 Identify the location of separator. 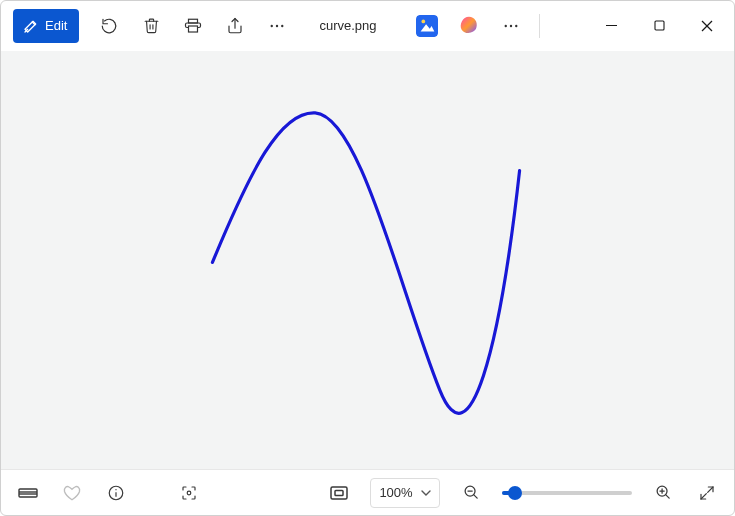
(540, 26).